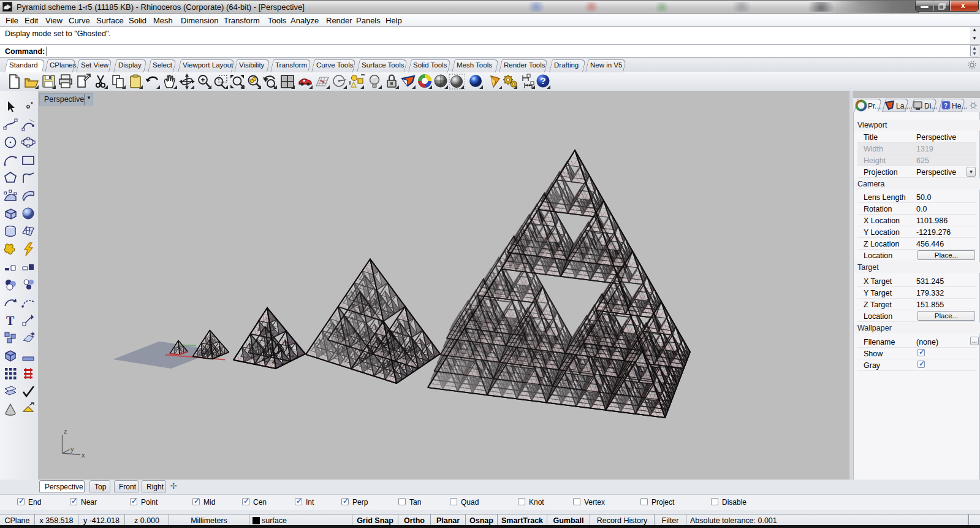 The height and width of the screenshot is (528, 980). I want to click on svg-text: Di..., so click(930, 106).